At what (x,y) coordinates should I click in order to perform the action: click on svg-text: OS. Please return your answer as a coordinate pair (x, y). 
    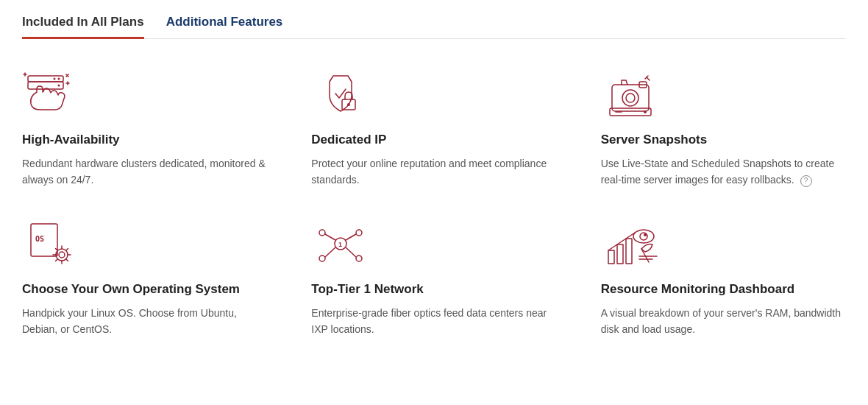
    Looking at the image, I should click on (40, 239).